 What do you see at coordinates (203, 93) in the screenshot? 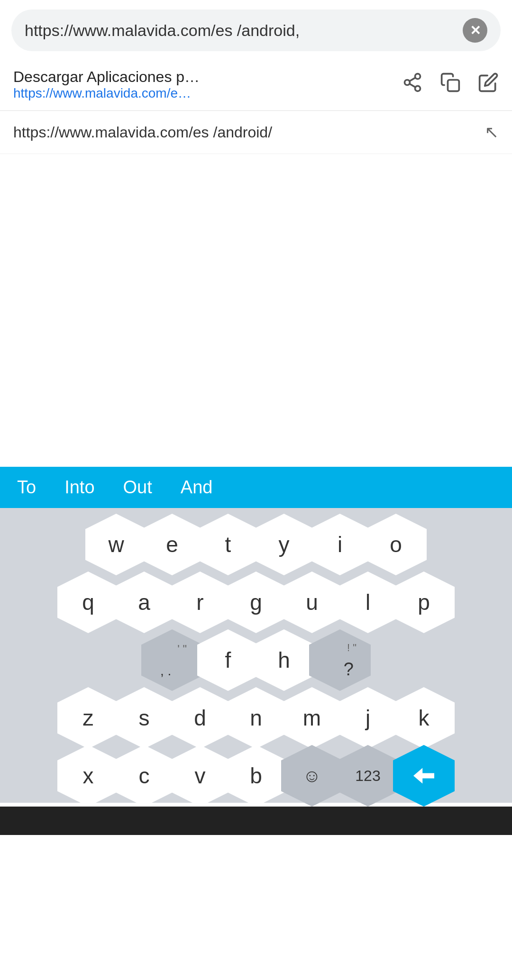
I see `suggestion-url: https://www.malavida.com/e…` at bounding box center [203, 93].